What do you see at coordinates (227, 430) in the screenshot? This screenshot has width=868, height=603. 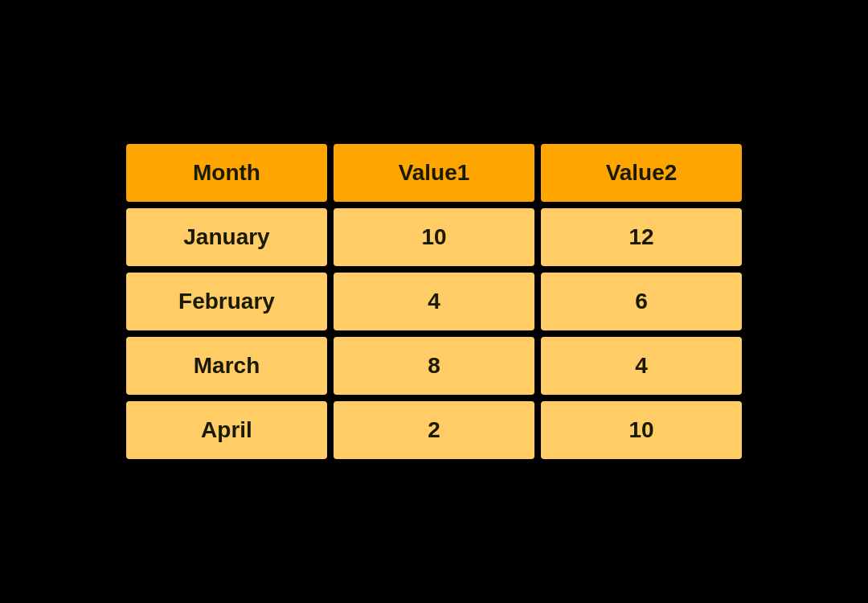 I see `month-cell: April` at bounding box center [227, 430].